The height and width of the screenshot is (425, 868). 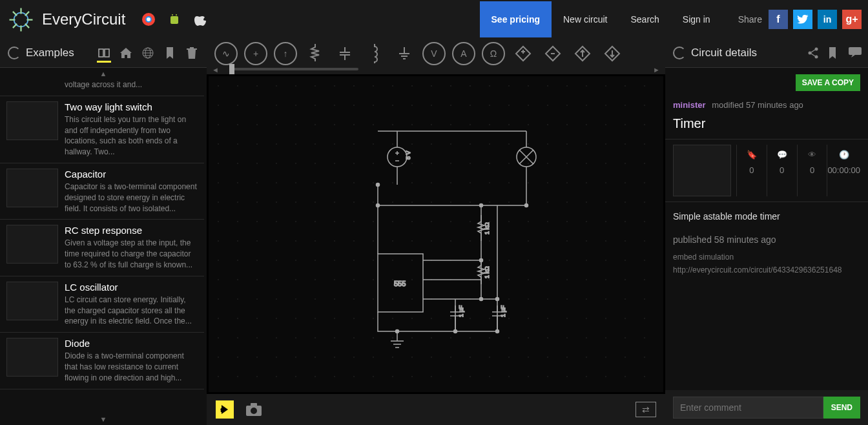 What do you see at coordinates (750, 19) in the screenshot?
I see `share-label: Share` at bounding box center [750, 19].